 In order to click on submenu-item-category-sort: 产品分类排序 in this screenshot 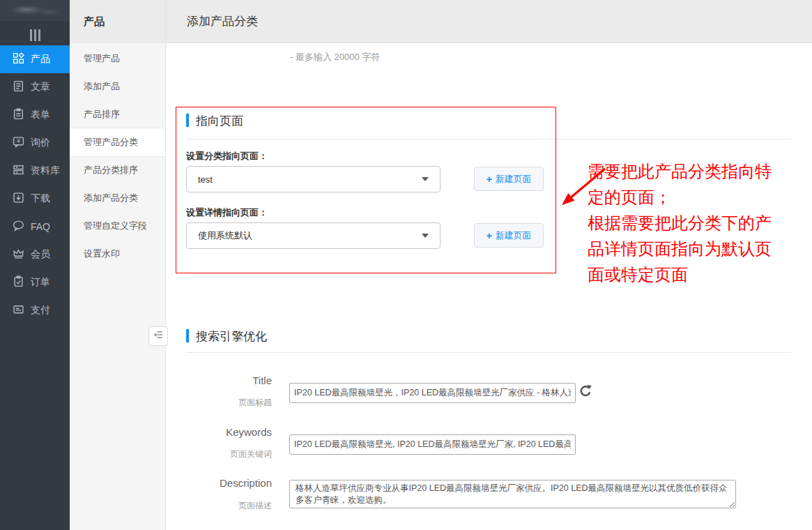, I will do `click(117, 170)`.